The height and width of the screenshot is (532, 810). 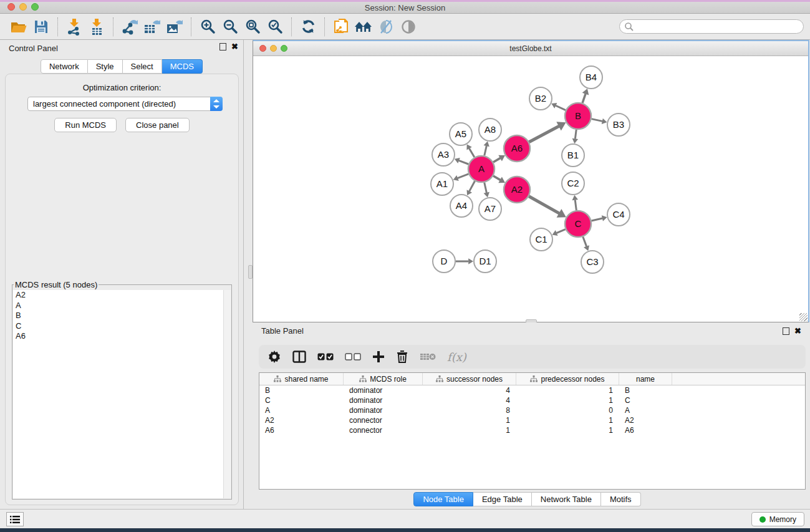 What do you see at coordinates (584, 99) in the screenshot?
I see `edge-B-B4` at bounding box center [584, 99].